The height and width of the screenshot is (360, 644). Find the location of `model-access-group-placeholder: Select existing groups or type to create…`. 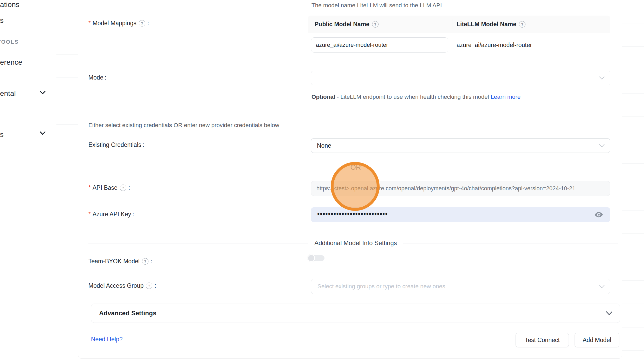

model-access-group-placeholder: Select existing groups or type to create… is located at coordinates (381, 286).